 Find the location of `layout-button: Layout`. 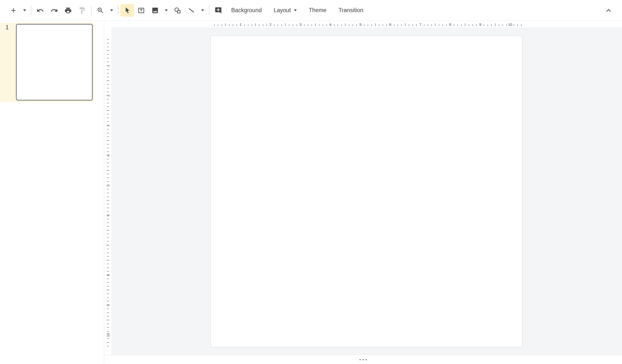

layout-button: Layout is located at coordinates (285, 10).